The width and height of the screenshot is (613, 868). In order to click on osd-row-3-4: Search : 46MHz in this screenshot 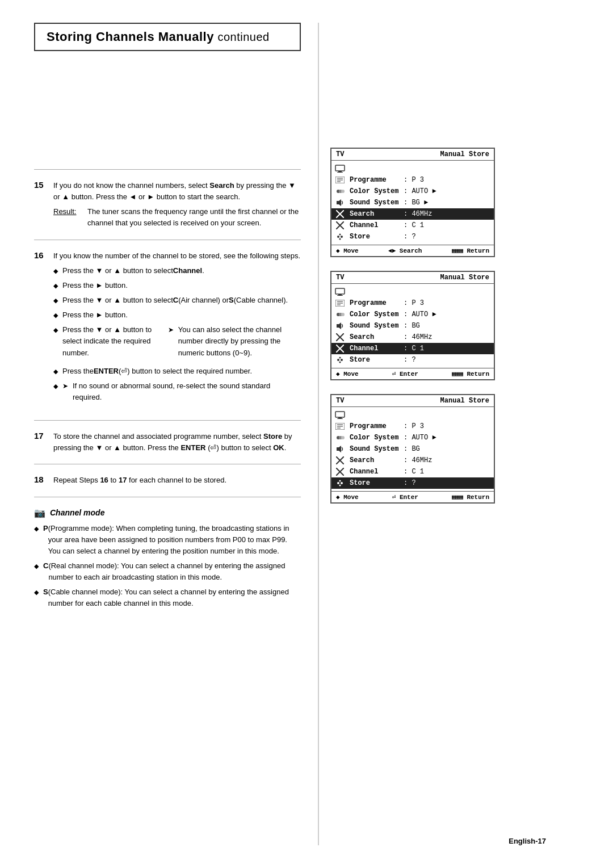, I will do `click(413, 460)`.